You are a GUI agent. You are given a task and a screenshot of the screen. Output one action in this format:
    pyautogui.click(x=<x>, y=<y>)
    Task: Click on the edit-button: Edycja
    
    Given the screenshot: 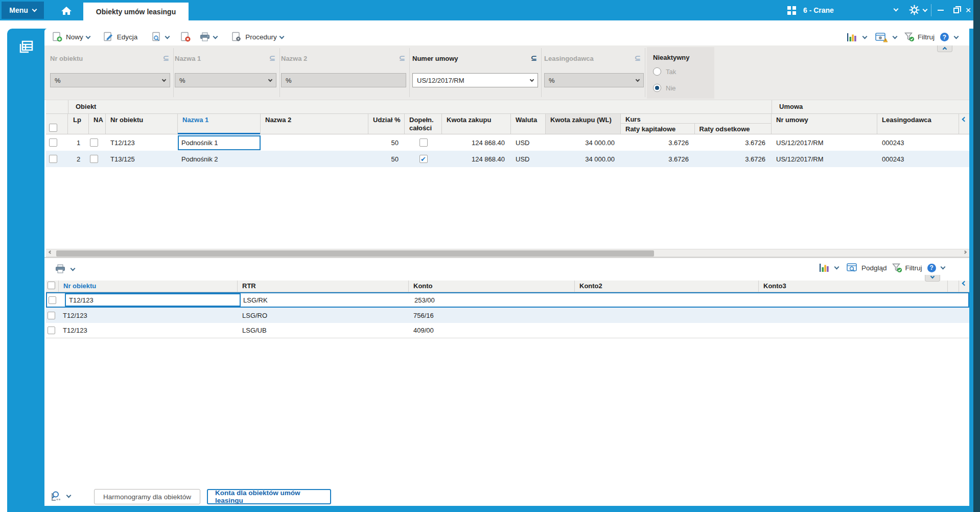 What is the action you would take?
    pyautogui.click(x=121, y=37)
    